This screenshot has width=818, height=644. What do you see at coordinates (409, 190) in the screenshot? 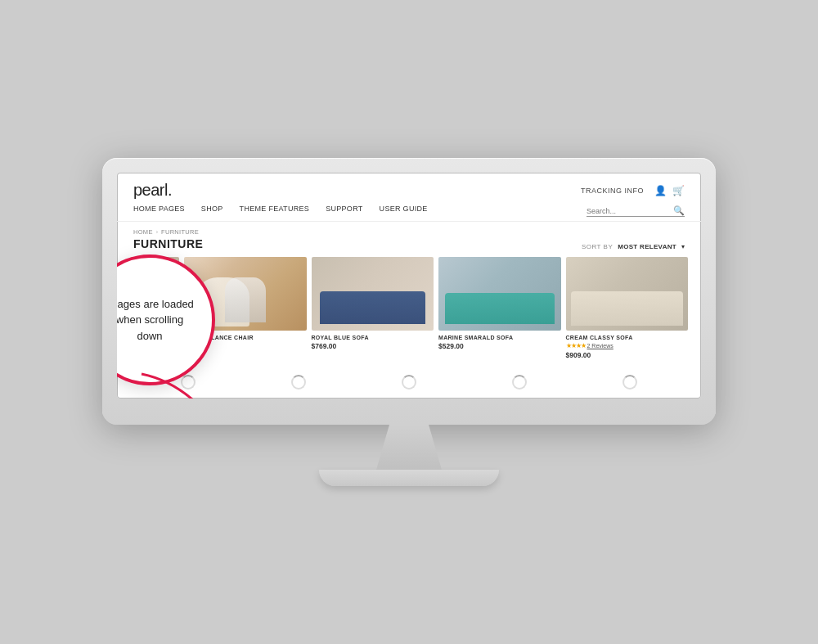
I see `top-bar: pearl. TRACKING INFO 👤 🛒` at bounding box center [409, 190].